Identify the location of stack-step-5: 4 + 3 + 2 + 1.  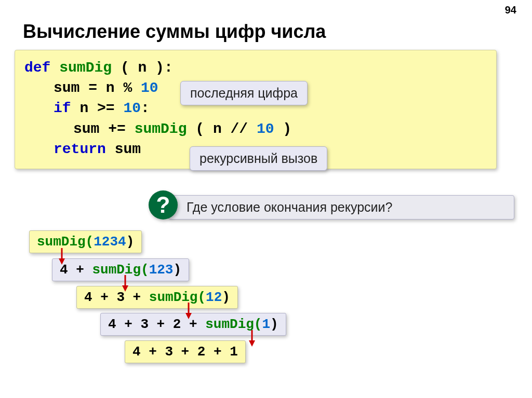
(185, 352).